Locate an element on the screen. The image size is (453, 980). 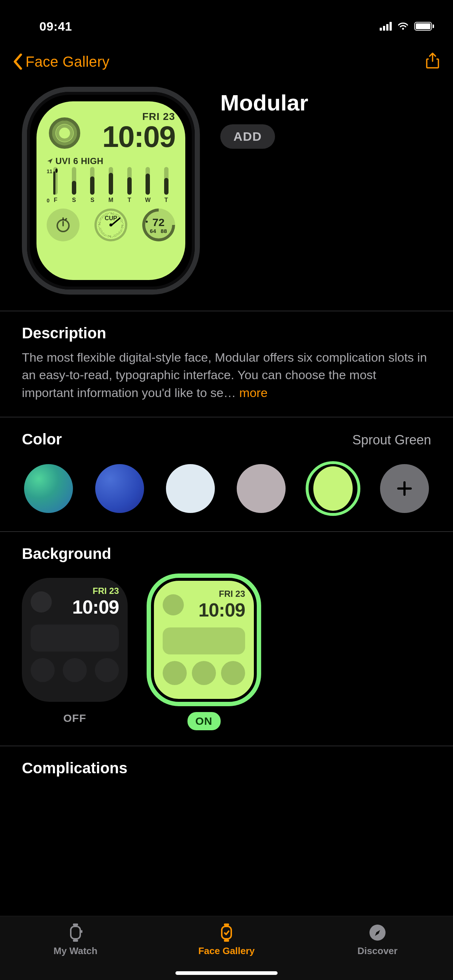
description-body: The most flexible digital-style face, Mo… is located at coordinates (225, 375).